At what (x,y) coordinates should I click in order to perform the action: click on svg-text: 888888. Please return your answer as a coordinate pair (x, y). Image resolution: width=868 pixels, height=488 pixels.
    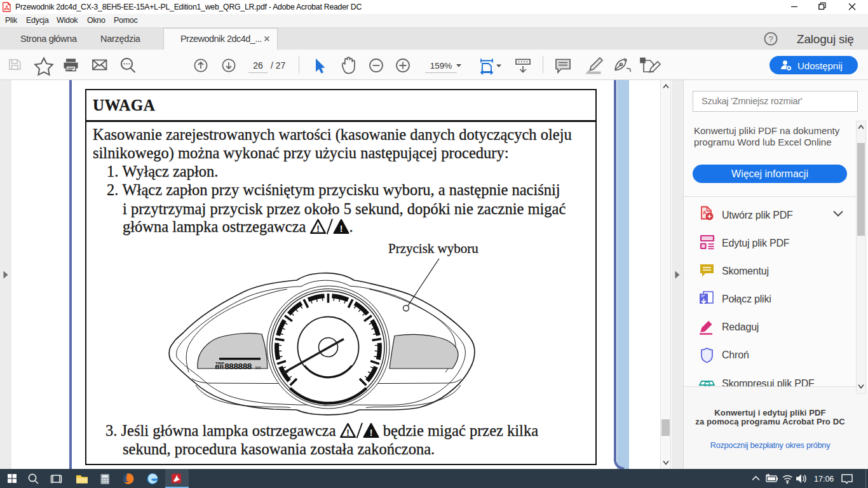
    Looking at the image, I should click on (238, 367).